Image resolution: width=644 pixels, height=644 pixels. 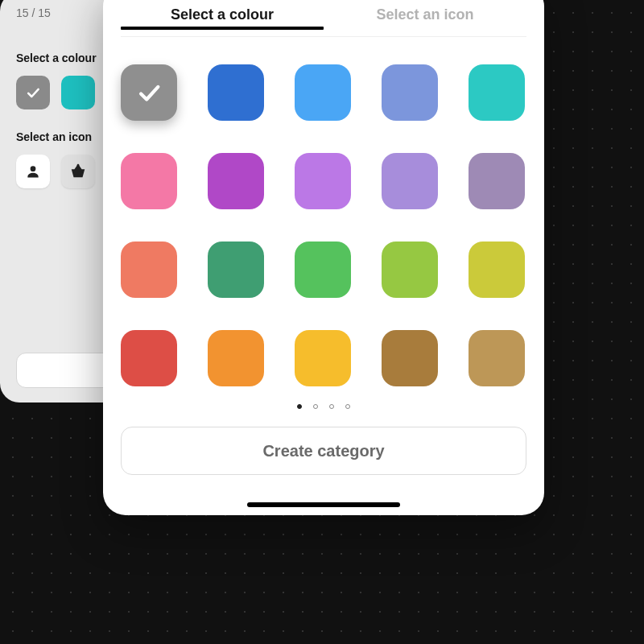 What do you see at coordinates (222, 28) in the screenshot?
I see `tab-underline` at bounding box center [222, 28].